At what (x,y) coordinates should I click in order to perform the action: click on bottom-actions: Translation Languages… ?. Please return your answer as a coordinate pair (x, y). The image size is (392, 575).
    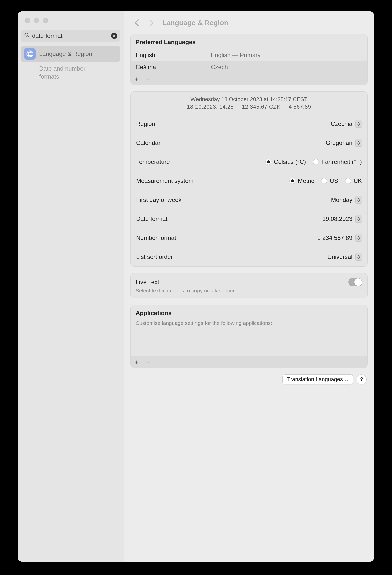
    Looking at the image, I should click on (249, 379).